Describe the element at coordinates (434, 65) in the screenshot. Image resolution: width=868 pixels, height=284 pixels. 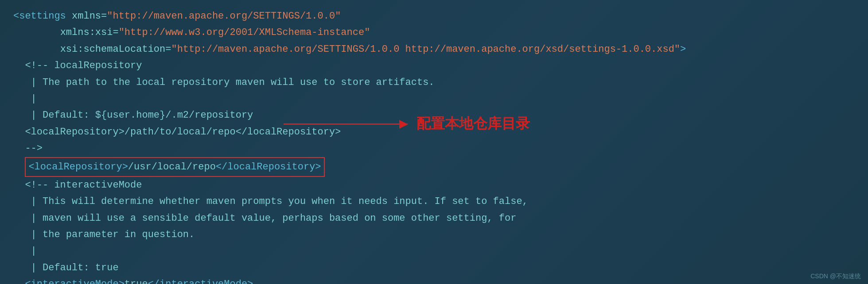
I see `code-line-4: <!-- localRepository` at that location.